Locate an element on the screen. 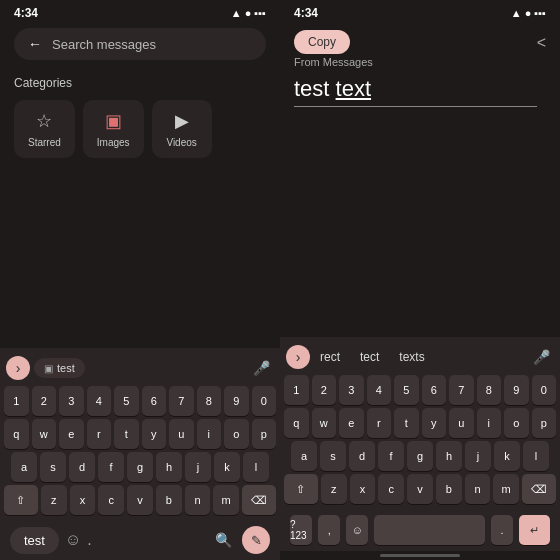 This screenshot has height=560, width=560. r-key-h: h is located at coordinates (449, 456).